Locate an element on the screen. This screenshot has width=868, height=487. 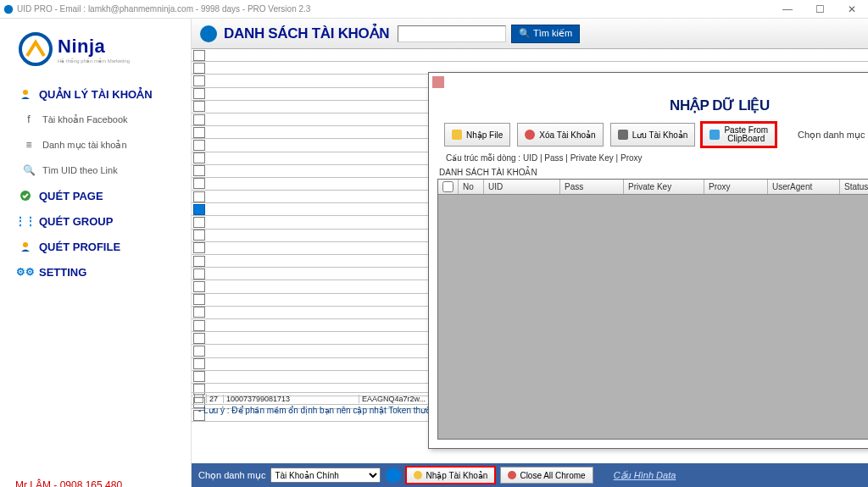
window-titlebar: UID PRO - Email : lamkh@phanmemninja.com… is located at coordinates (434, 9).